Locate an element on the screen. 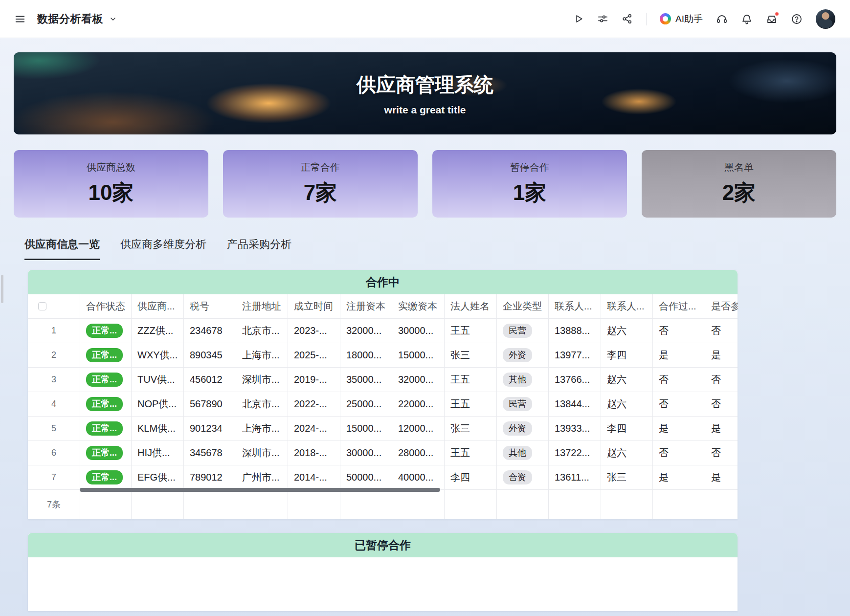  cell-founded: 2022-... is located at coordinates (314, 404).